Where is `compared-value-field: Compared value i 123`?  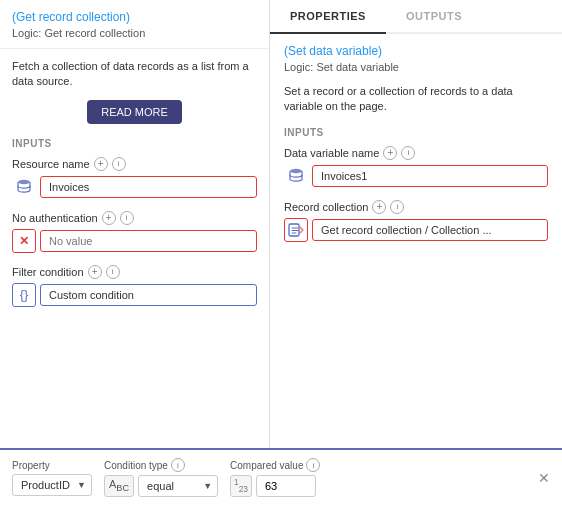
compared-value-field: Compared value i 123 is located at coordinates (275, 478).